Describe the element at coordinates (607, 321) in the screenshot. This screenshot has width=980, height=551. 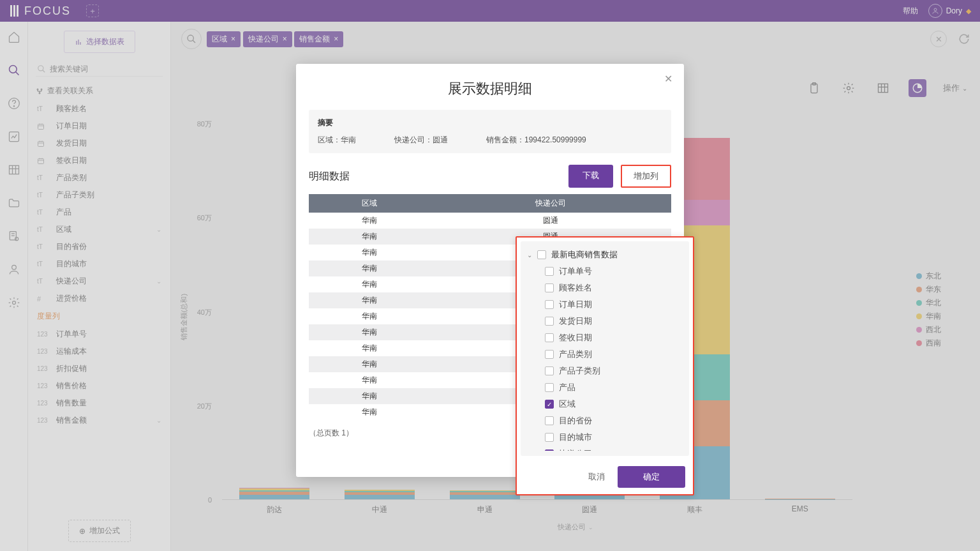
I see `picker-item: 发货日期` at that location.